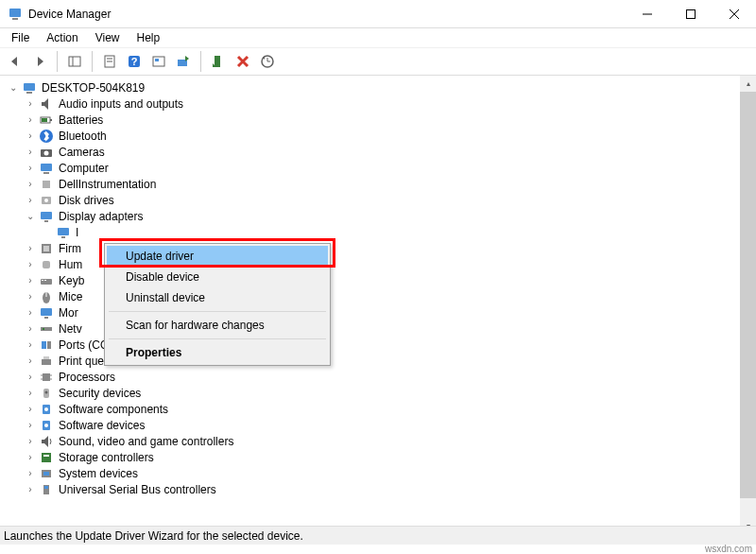 The width and height of the screenshot is (756, 554). Describe the element at coordinates (217, 298) in the screenshot. I see `context-menu-item: Uninstall device` at that location.